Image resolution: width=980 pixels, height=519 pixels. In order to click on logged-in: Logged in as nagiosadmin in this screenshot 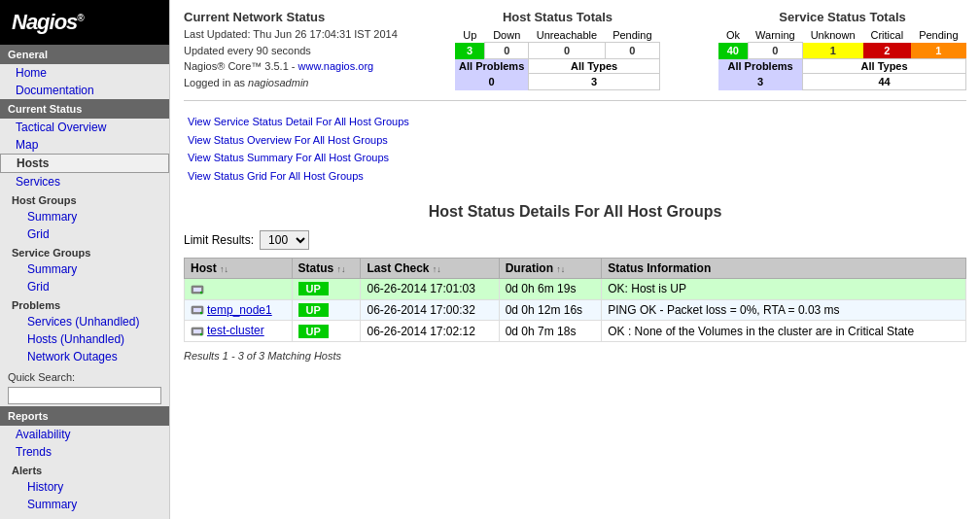, I will do `click(291, 84)`.